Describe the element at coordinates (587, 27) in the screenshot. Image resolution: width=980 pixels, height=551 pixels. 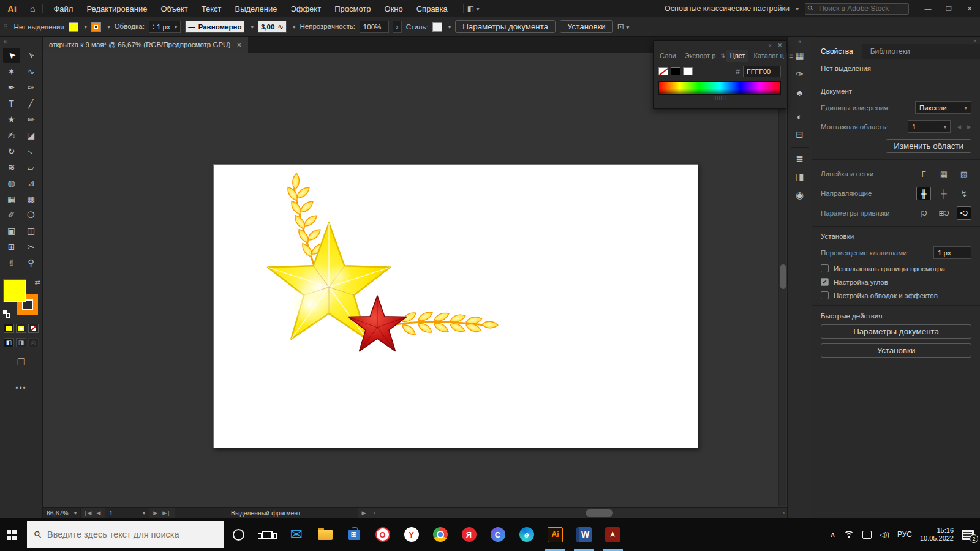
I see `preferences-button: Установки` at that location.